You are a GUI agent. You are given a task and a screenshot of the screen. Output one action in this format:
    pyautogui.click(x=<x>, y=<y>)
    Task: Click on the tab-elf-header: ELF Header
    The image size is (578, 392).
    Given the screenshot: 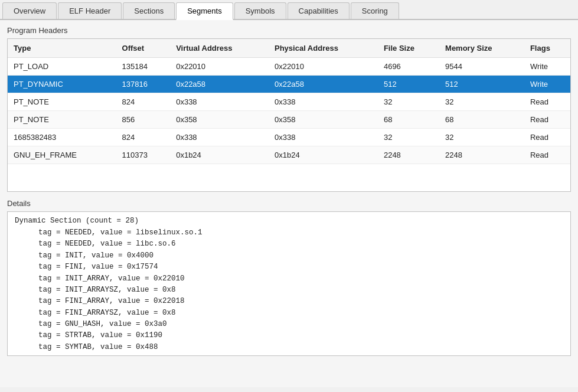 What is the action you would take?
    pyautogui.click(x=90, y=11)
    